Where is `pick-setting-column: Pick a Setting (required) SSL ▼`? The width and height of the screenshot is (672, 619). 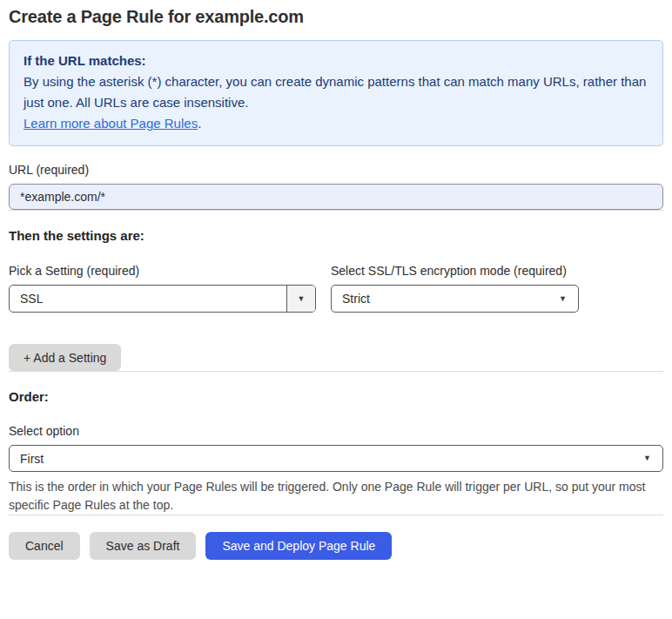
pick-setting-column: Pick a Setting (required) SSL ▼ is located at coordinates (162, 288).